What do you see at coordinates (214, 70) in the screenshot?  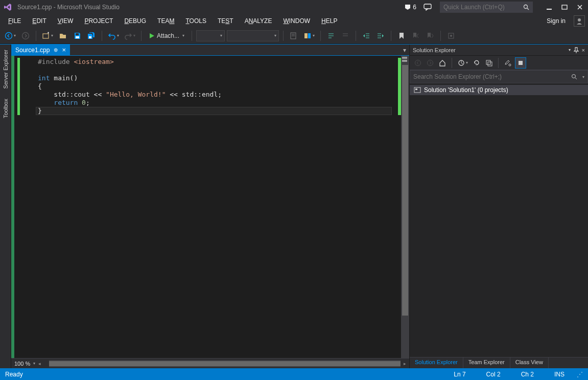 I see `code-line` at bounding box center [214, 70].